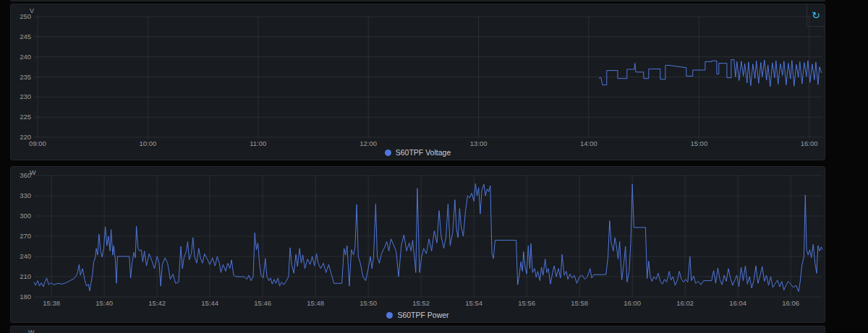 The height and width of the screenshot is (333, 868). What do you see at coordinates (258, 143) in the screenshot?
I see `x-tick-label: 11:00` at bounding box center [258, 143].